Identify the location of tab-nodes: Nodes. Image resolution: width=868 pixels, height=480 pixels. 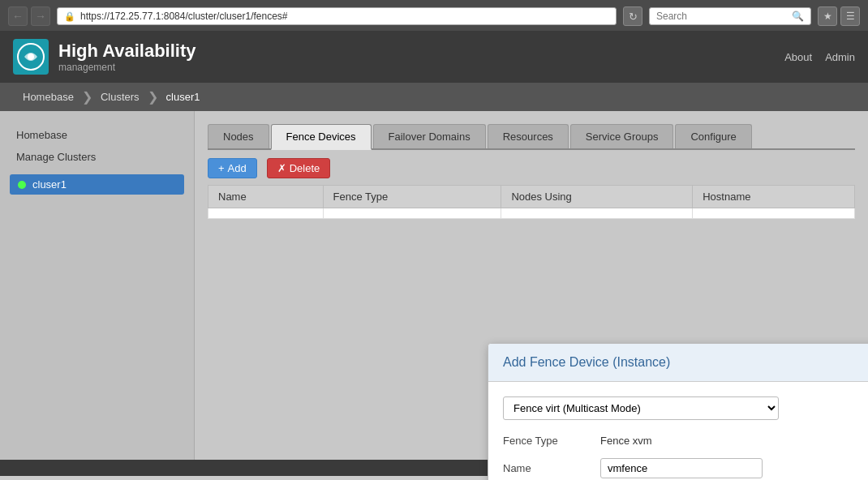
(238, 136).